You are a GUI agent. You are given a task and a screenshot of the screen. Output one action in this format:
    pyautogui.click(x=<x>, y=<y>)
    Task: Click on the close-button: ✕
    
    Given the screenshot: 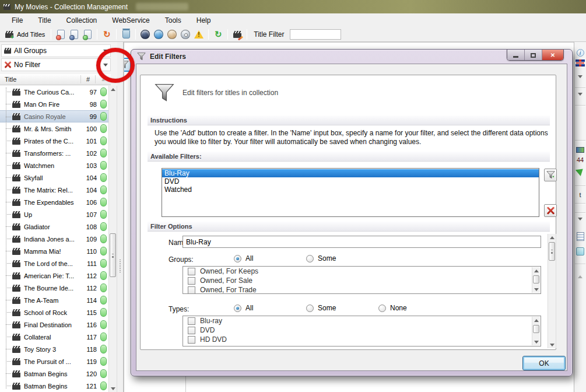 What is the action you would take?
    pyautogui.click(x=553, y=55)
    